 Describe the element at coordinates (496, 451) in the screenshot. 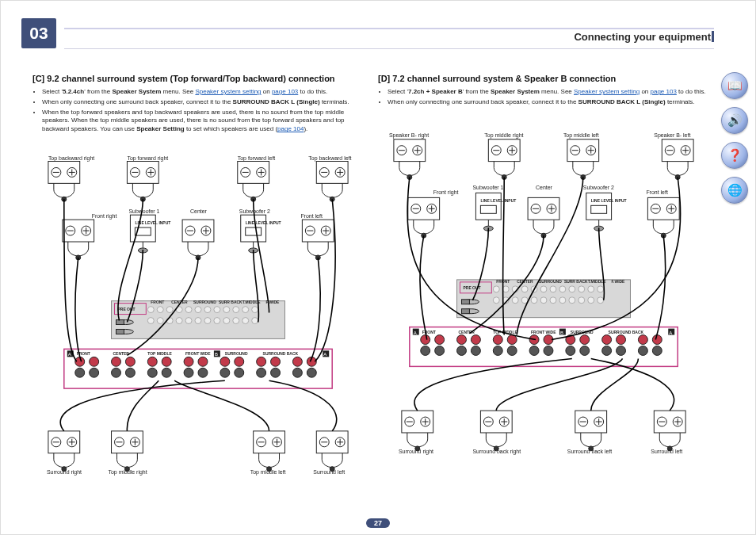

I see `svg-text: Surround back right` at that location.